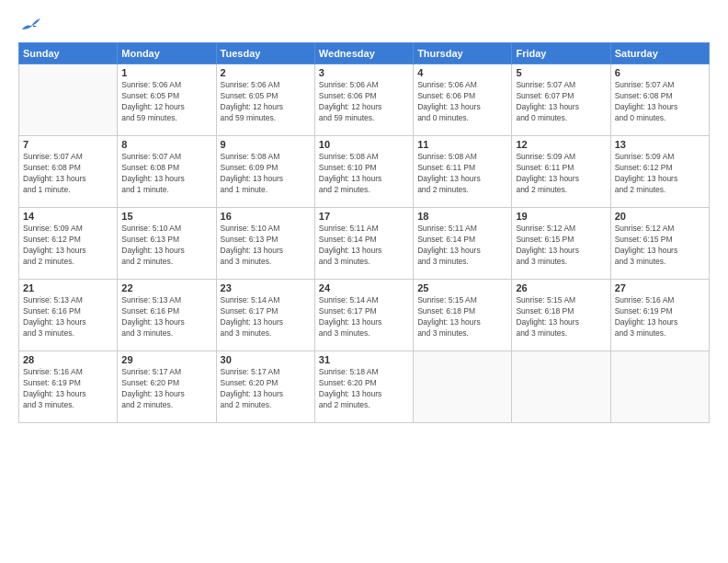  What do you see at coordinates (463, 53) in the screenshot?
I see `col-header-thursday: Thursday` at bounding box center [463, 53].